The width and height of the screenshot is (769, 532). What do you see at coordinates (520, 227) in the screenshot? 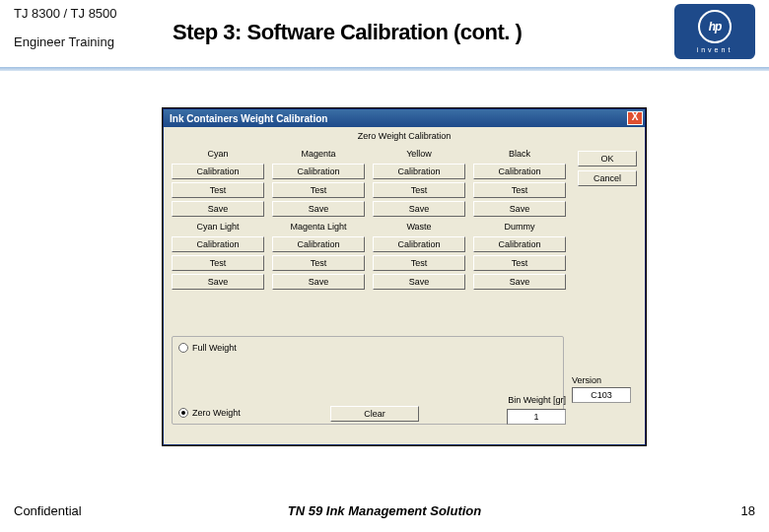
I see `col-head-dummy: Dummy` at bounding box center [520, 227].